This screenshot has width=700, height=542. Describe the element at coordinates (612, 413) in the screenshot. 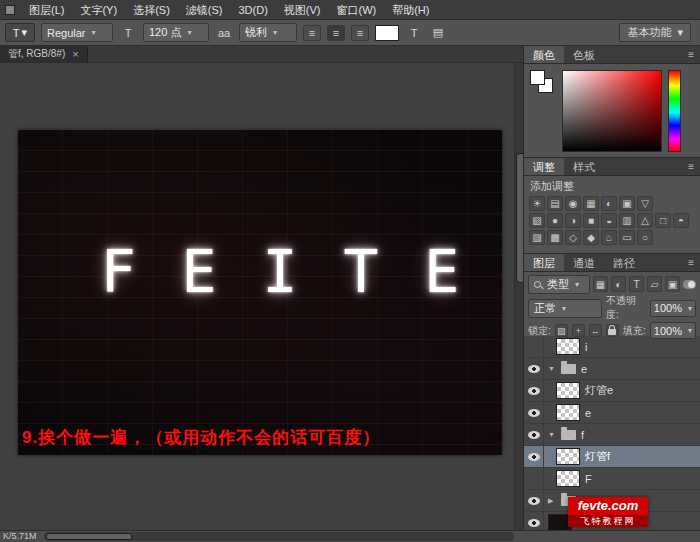

I see `layer-row-e: e` at that location.